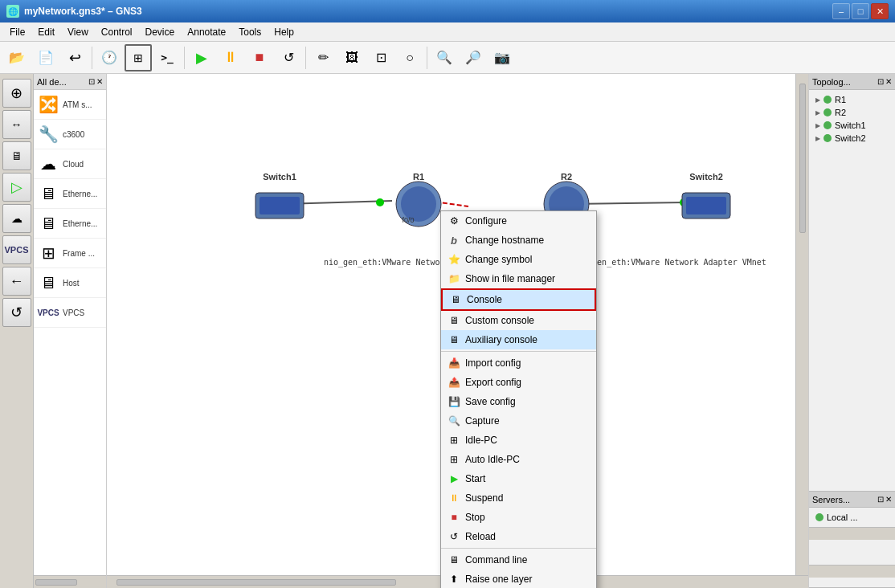 Image resolution: width=895 pixels, height=588 pixels. What do you see at coordinates (53, 331) in the screenshot?
I see `left-area: ⊕ ↔ 🖥 ▷ ☁ VPCS ← ↺ All de... ⊡ ✕ 🔀 ATM s…` at bounding box center [53, 331].